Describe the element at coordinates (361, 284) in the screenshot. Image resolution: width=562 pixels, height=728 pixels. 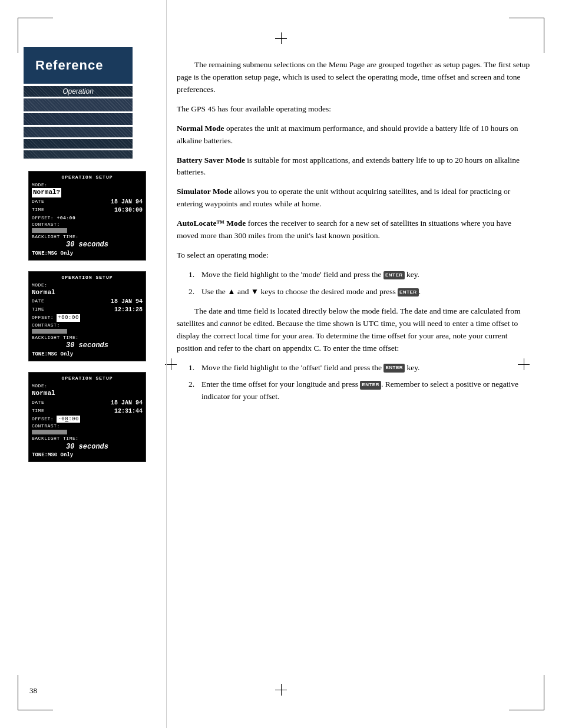
I see `select-mode-steps: 1. Move the field highlight to the 'mode…` at that location.